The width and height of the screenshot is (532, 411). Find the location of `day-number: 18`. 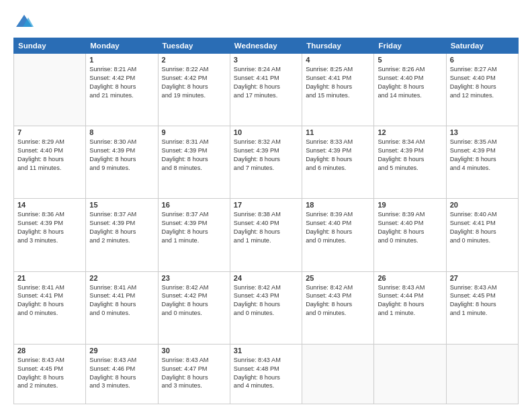

day-number: 18 is located at coordinates (338, 205).